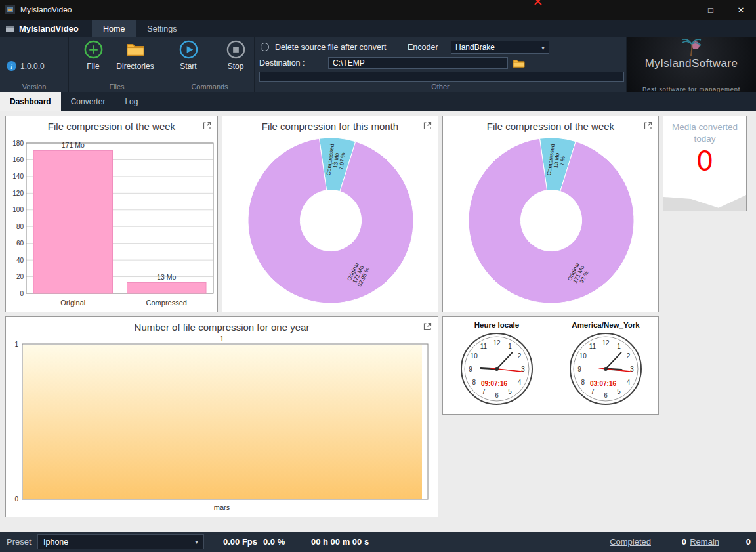 The height and width of the screenshot is (552, 756). Describe the element at coordinates (378, 10) in the screenshot. I see `titlebar: MyIslandVideo – □ ✕` at that location.